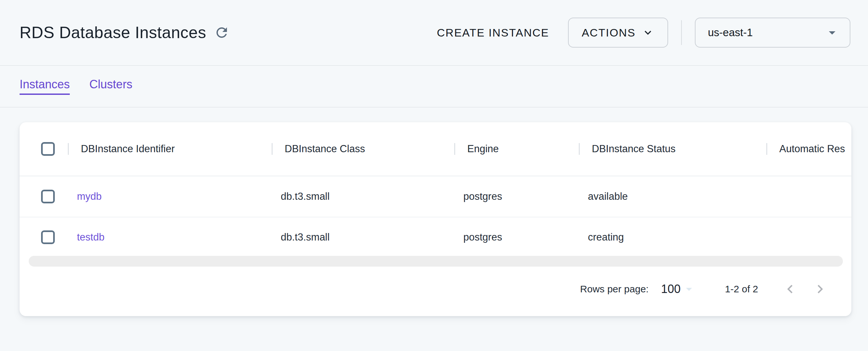  Describe the element at coordinates (91, 237) in the screenshot. I see `instance-link: testdb` at that location.